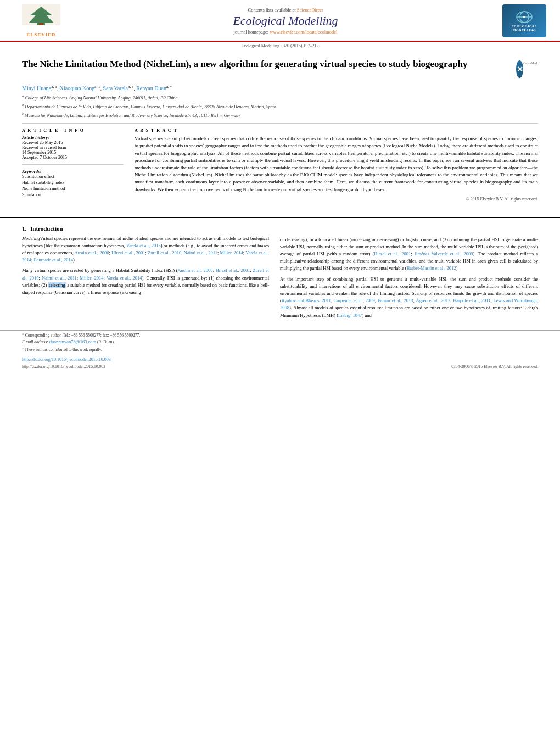 The width and height of the screenshot is (560, 742). Describe the element at coordinates (524, 29) in the screenshot. I see `eco-logo-text: ECOLOGICALMODELLING` at that location.